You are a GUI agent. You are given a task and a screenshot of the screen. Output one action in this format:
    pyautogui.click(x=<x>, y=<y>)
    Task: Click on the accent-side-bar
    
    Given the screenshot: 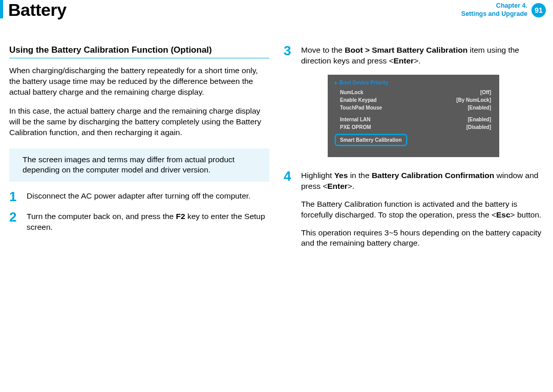 What is the action you would take?
    pyautogui.click(x=2, y=9)
    